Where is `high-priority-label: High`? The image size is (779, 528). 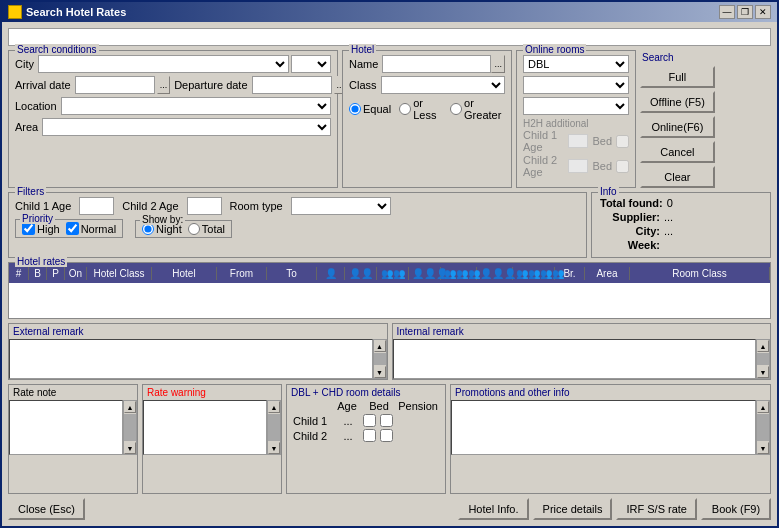 high-priority-label: High is located at coordinates (48, 229).